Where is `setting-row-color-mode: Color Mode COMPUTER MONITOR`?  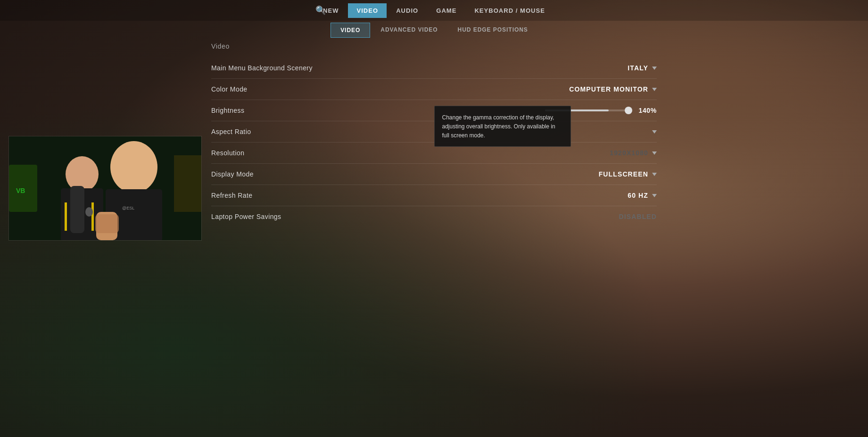
setting-row-color-mode: Color Mode COMPUTER MONITOR is located at coordinates (434, 90).